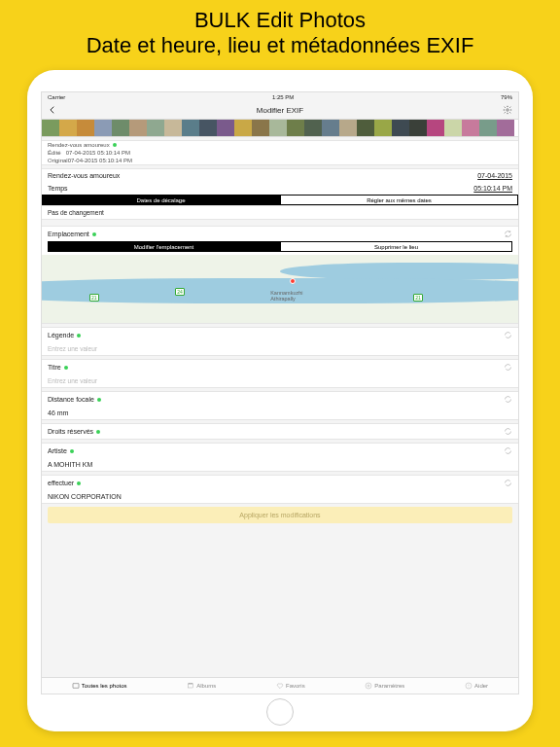  What do you see at coordinates (280, 187) in the screenshot?
I see `date-edit-section: Rendez-vous amoureux 07-04-2015 Temps 05…` at bounding box center [280, 187].